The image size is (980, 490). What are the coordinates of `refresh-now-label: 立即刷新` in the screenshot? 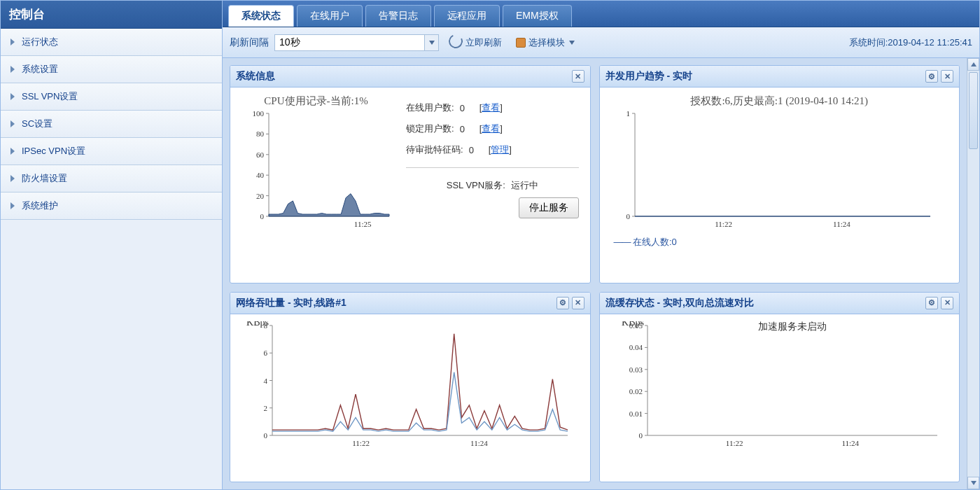 It's located at (484, 43).